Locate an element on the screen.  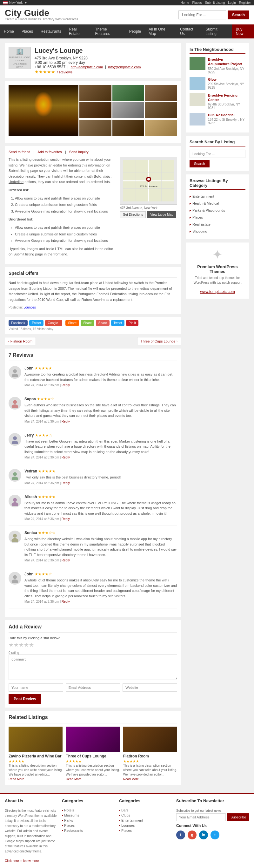
facebook-button: Facebook is located at coordinates (18, 323).